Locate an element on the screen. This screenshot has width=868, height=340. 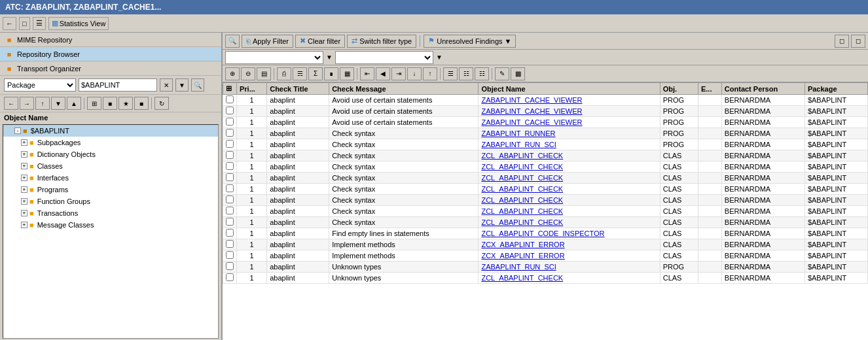
zoom-out-btn: ⊖ is located at coordinates (248, 74).